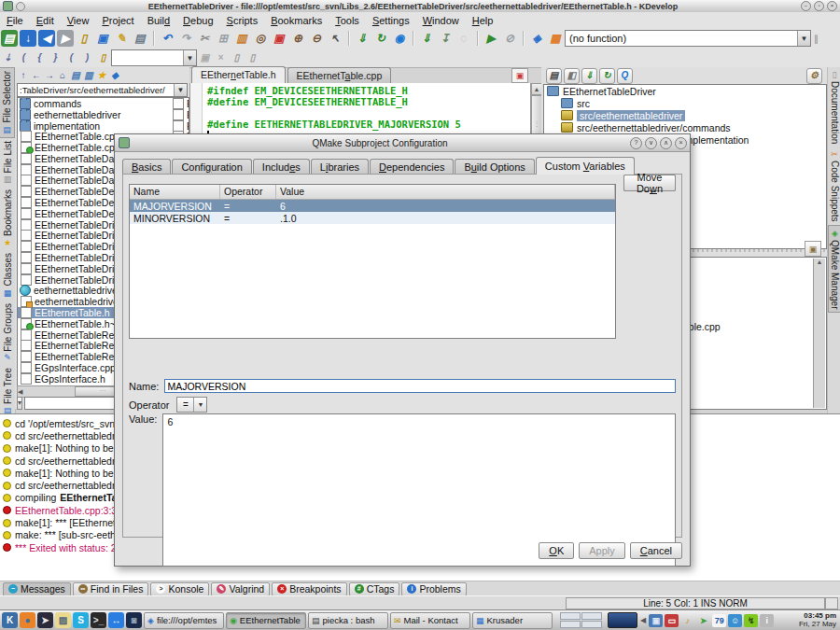  Describe the element at coordinates (685, 116) in the screenshot. I see `tree-subproject: src/eethernettabledriver` at that location.